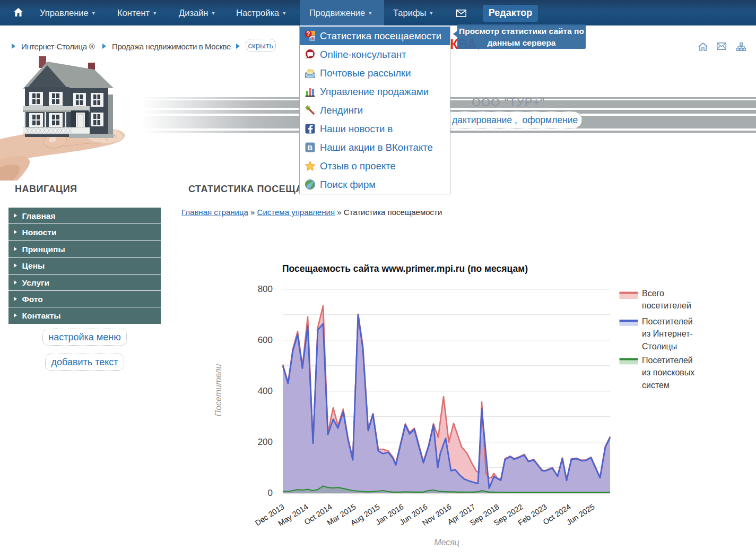 The image size is (756, 558). I want to click on svg-text:Посещаемость сайта www.primer.: Посещаемость сайта www.primer.mpi.ru (по…, so click(405, 269).